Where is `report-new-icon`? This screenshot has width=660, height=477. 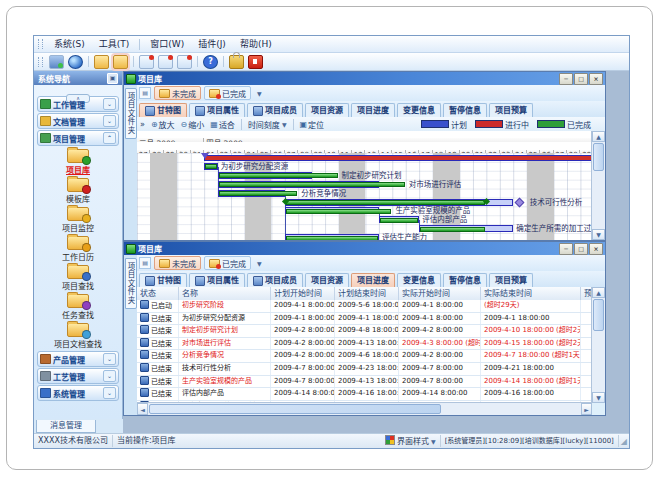 report-new-icon is located at coordinates (184, 62).